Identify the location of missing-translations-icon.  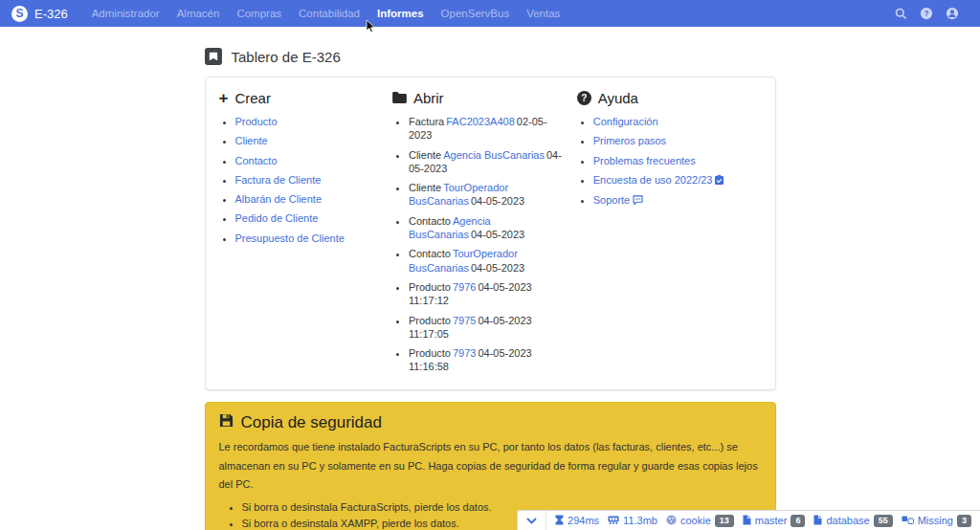
(907, 520).